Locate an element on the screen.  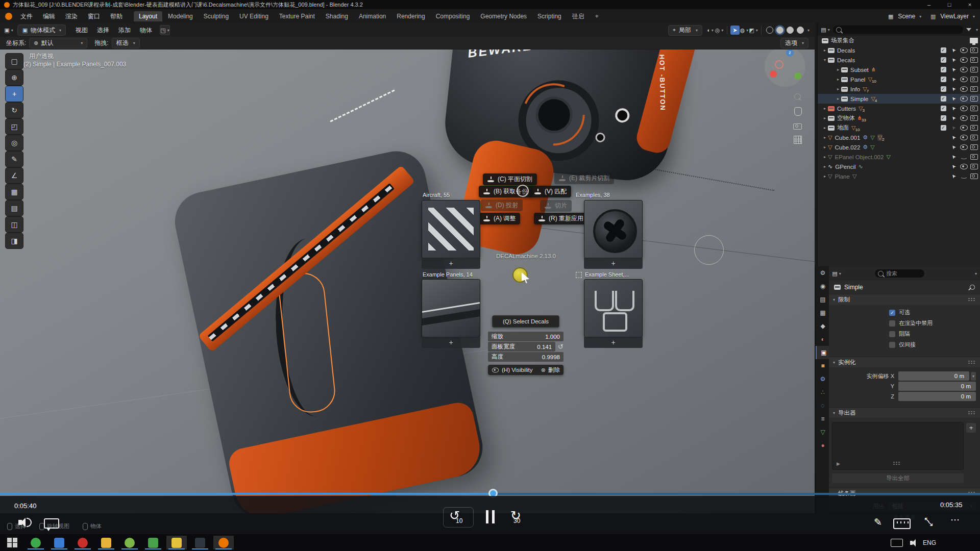
pause-button is located at coordinates (490, 518).